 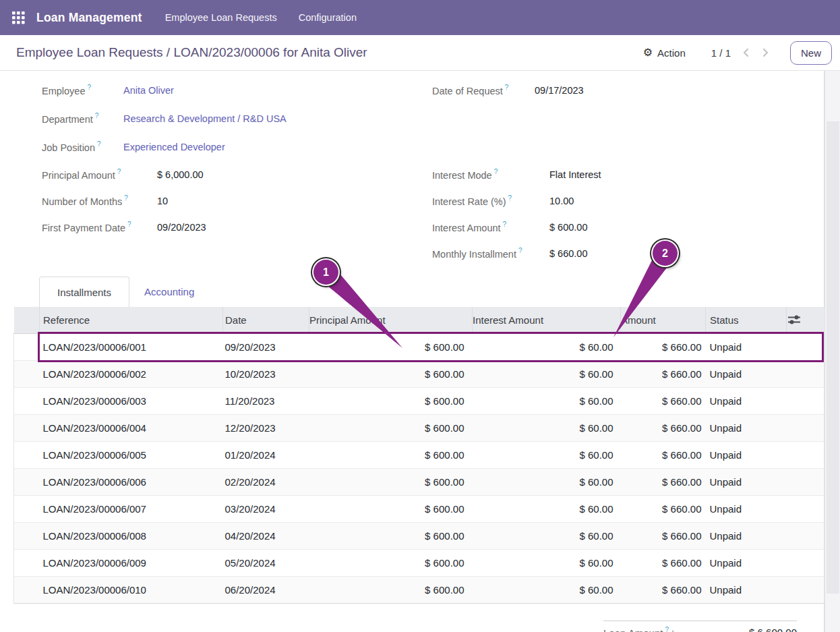 What do you see at coordinates (560, 90) in the screenshot?
I see `field-value: 09/17/2023` at bounding box center [560, 90].